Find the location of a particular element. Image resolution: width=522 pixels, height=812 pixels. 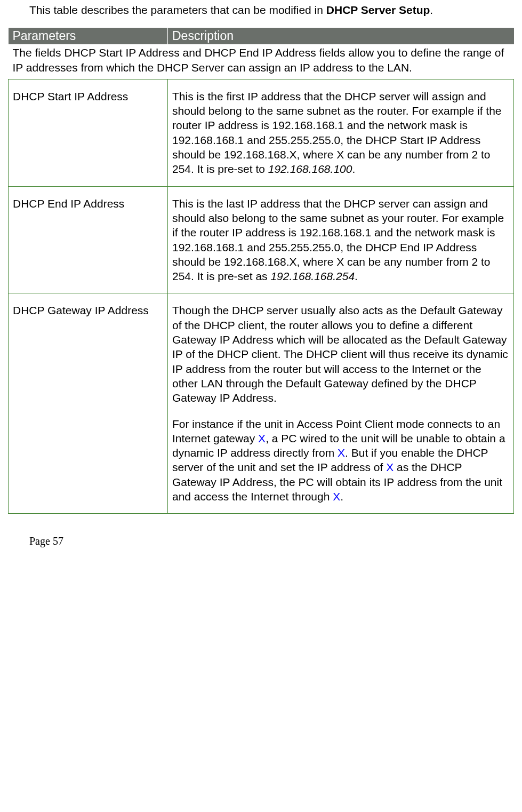

param-dhcp-end: DHCP End IP Address is located at coordinates (89, 240).